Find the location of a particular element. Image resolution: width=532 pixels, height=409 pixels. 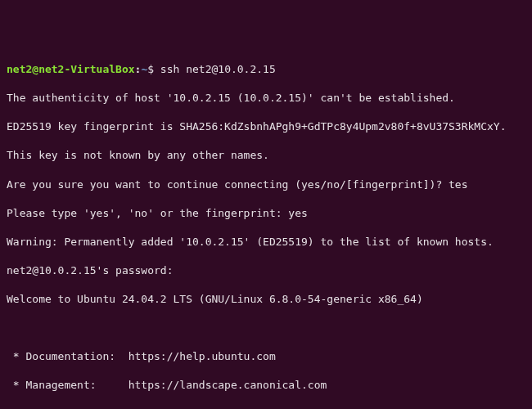

blank-line is located at coordinates (266, 328).